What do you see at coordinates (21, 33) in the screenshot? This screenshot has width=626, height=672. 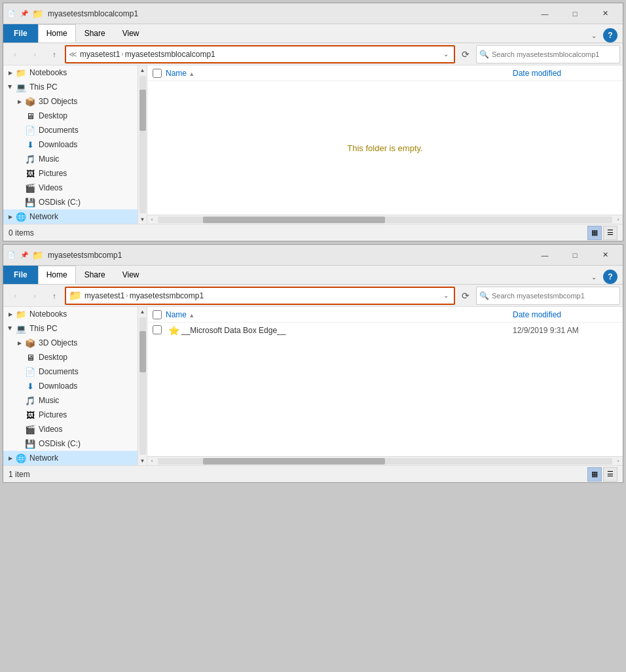 I see `tab-file-1: File` at bounding box center [21, 33].